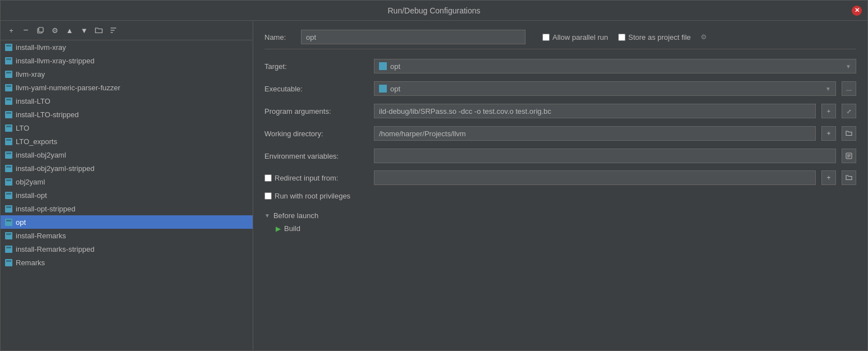 This screenshot has width=868, height=351. What do you see at coordinates (267, 215) in the screenshot?
I see `before-launch-chevron-icon: ▼` at bounding box center [267, 215].